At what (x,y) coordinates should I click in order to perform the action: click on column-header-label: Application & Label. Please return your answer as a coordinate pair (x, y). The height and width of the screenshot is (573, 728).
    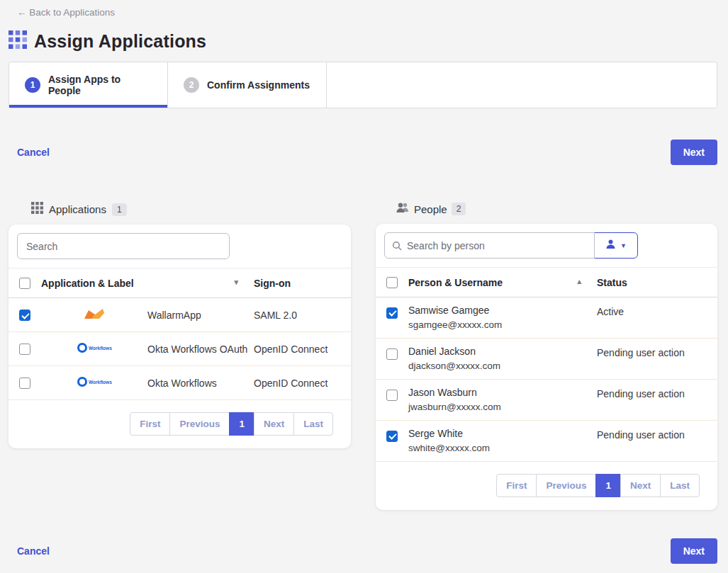
    Looking at the image, I should click on (88, 283).